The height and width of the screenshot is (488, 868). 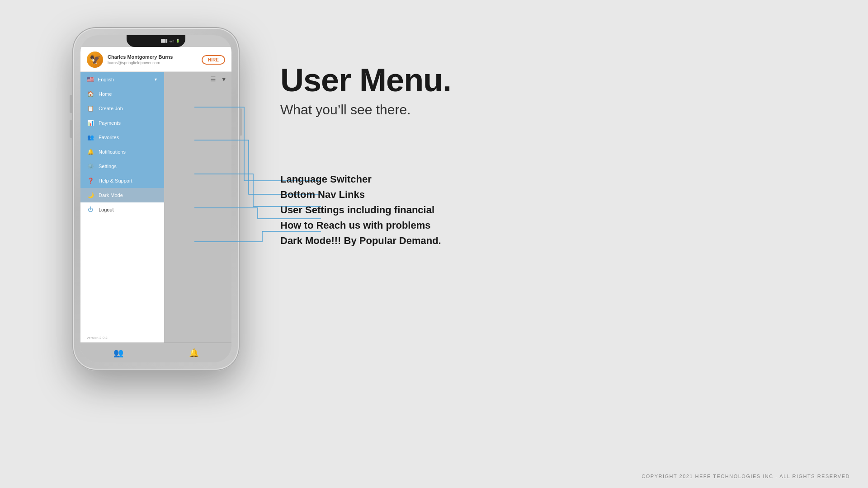 What do you see at coordinates (122, 152) in the screenshot?
I see `menu-item-notifications: 🔔 Notifications` at bounding box center [122, 152].